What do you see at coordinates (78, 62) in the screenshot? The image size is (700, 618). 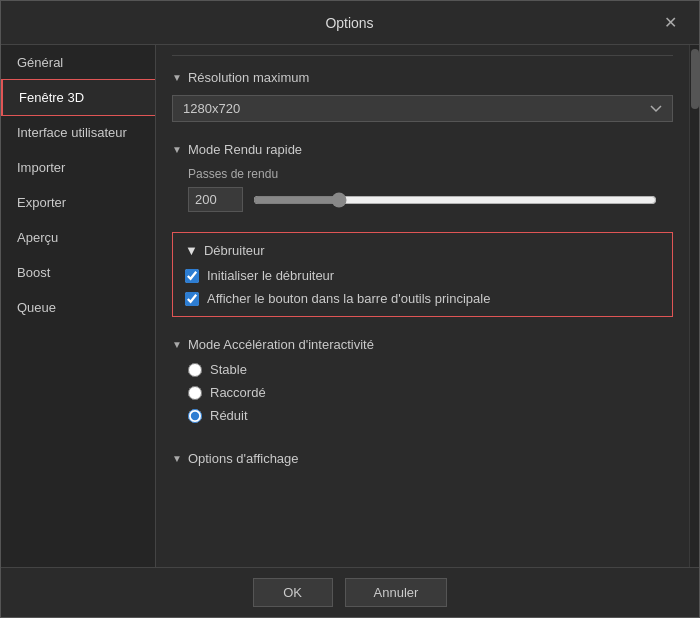 I see `sidebar-item-general: Général` at bounding box center [78, 62].